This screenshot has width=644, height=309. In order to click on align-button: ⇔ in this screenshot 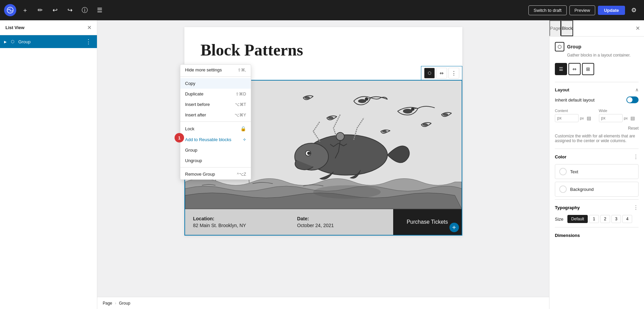, I will do `click(442, 73)`.